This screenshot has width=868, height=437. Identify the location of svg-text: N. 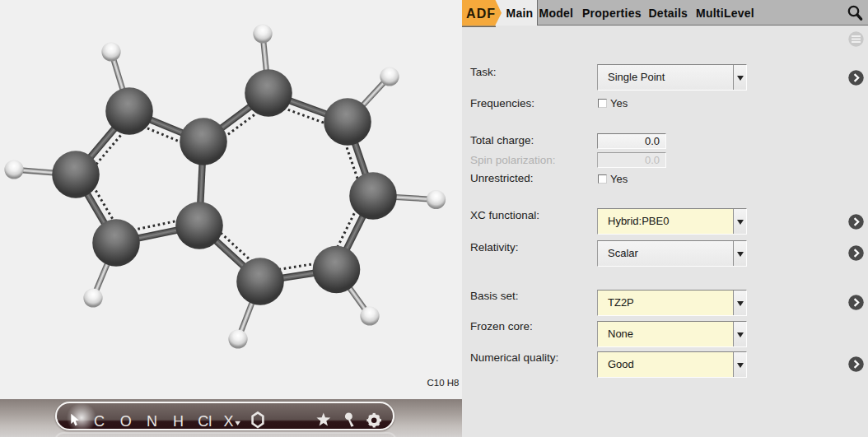
(152, 421).